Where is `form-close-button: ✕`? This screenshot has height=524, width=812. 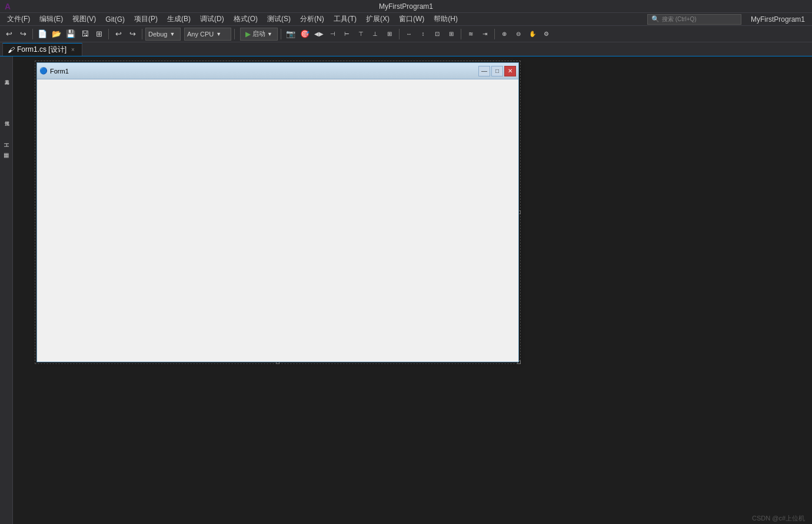 form-close-button: ✕ is located at coordinates (510, 71).